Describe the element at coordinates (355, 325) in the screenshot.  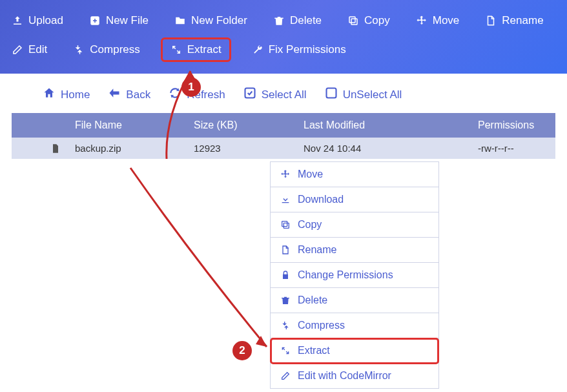
I see `ctx-compress: Compress` at that location.